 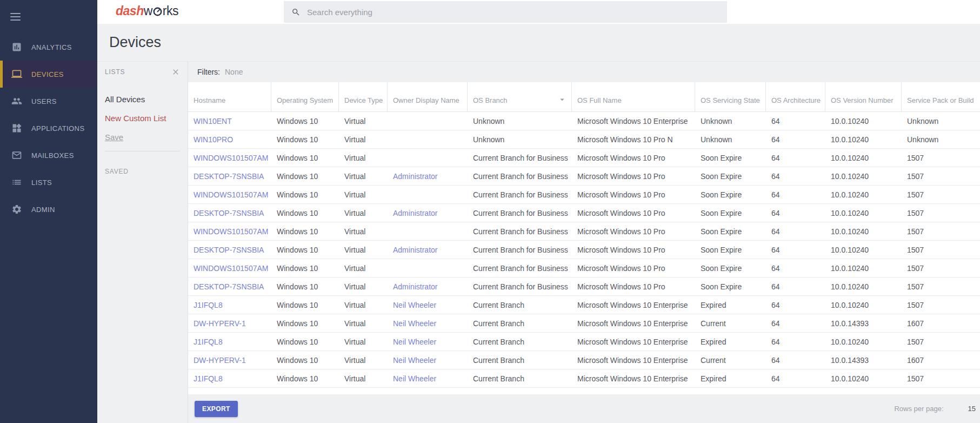 I want to click on cell-os_servicing_state: Expired, so click(x=731, y=379).